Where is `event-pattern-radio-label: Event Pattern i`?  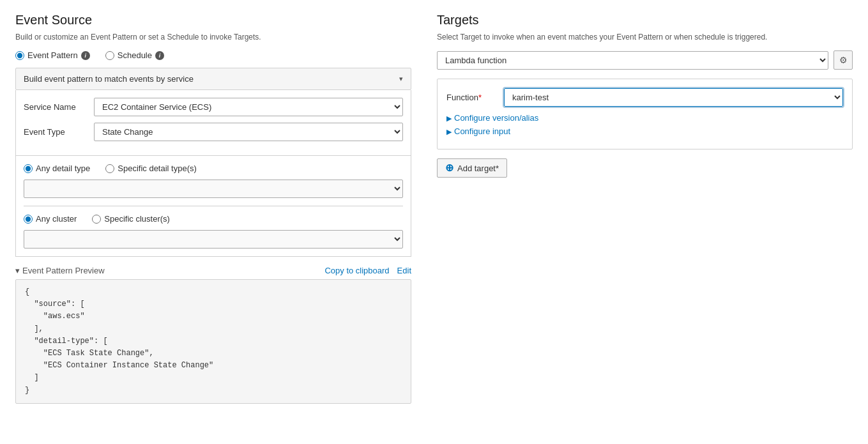
event-pattern-radio-label: Event Pattern i is located at coordinates (52, 55).